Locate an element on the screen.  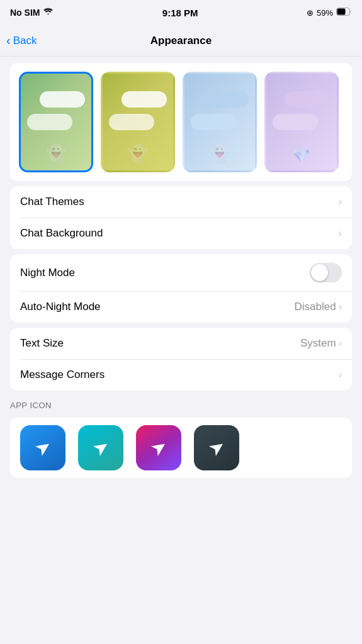
theme-2-bubble-out is located at coordinates (144, 99).